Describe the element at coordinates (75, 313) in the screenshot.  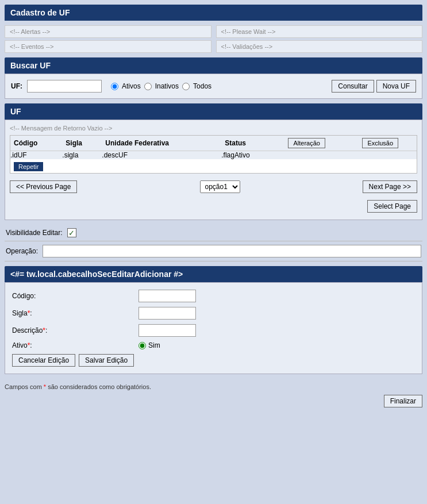
I see `sigla-label: Sigla*:` at that location.